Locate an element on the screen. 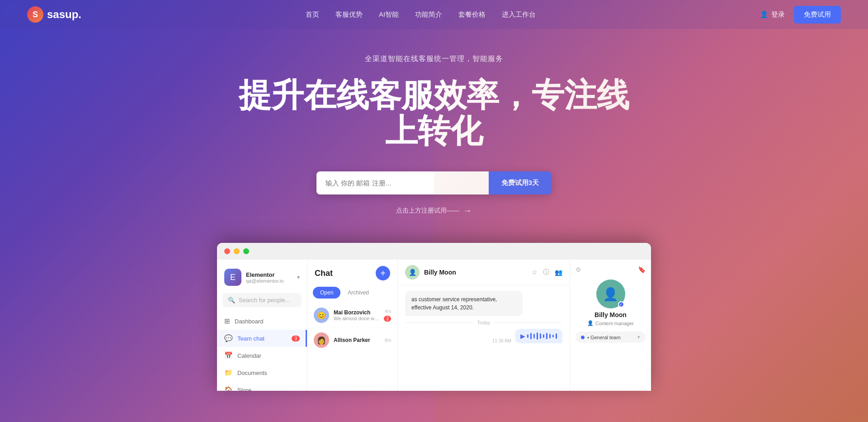 The height and width of the screenshot is (422, 868). header-actions: 👤 登录 免费试用 is located at coordinates (800, 14).